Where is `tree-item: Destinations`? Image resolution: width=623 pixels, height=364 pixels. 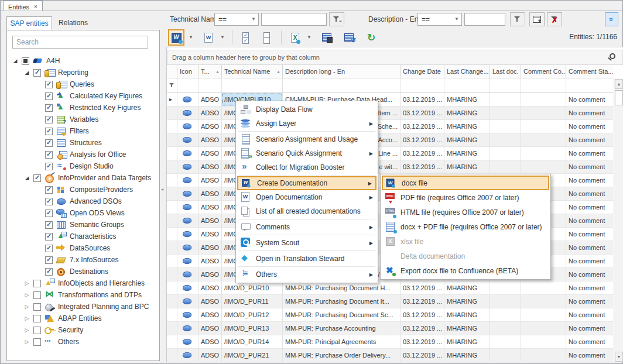
tree-item: Destinations is located at coordinates (83, 272).